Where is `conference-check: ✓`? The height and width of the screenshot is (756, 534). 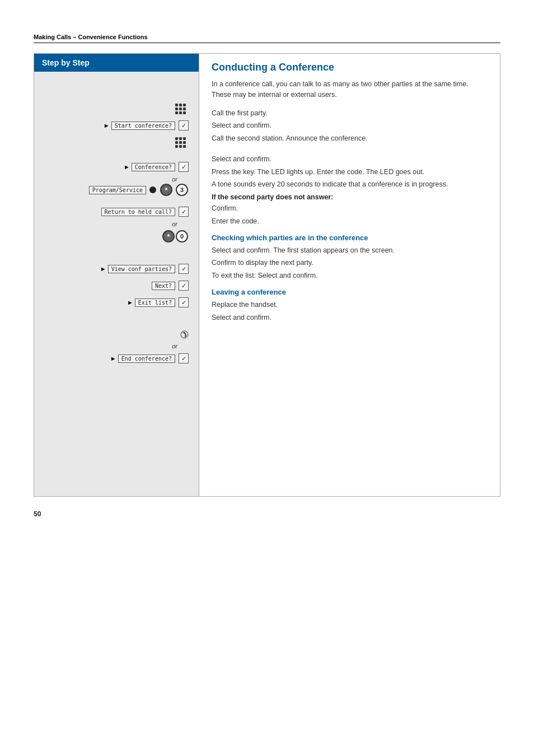
conference-check: ✓ is located at coordinates (184, 167).